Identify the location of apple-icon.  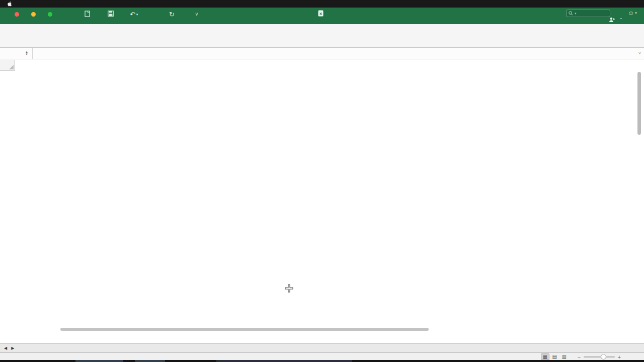
(10, 4).